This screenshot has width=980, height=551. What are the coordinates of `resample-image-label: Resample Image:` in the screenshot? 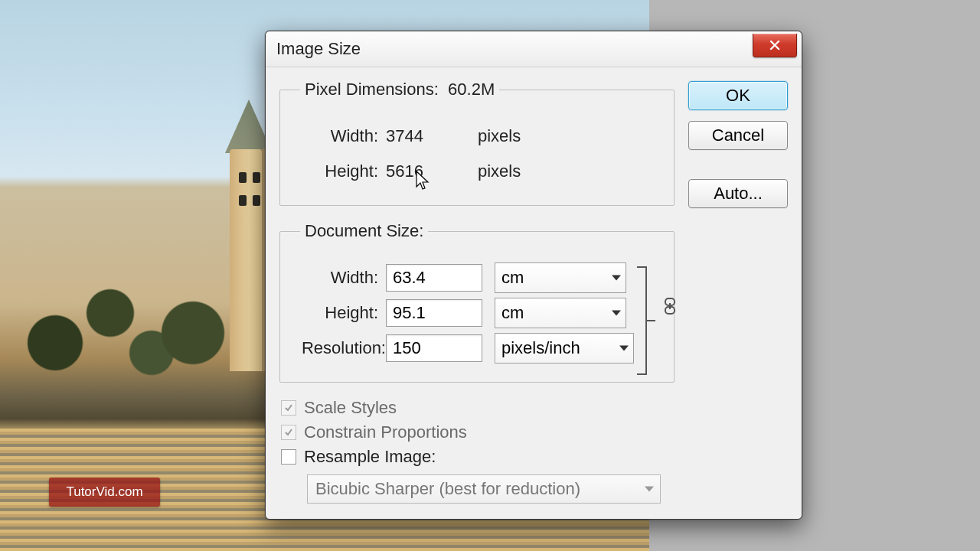 It's located at (370, 457).